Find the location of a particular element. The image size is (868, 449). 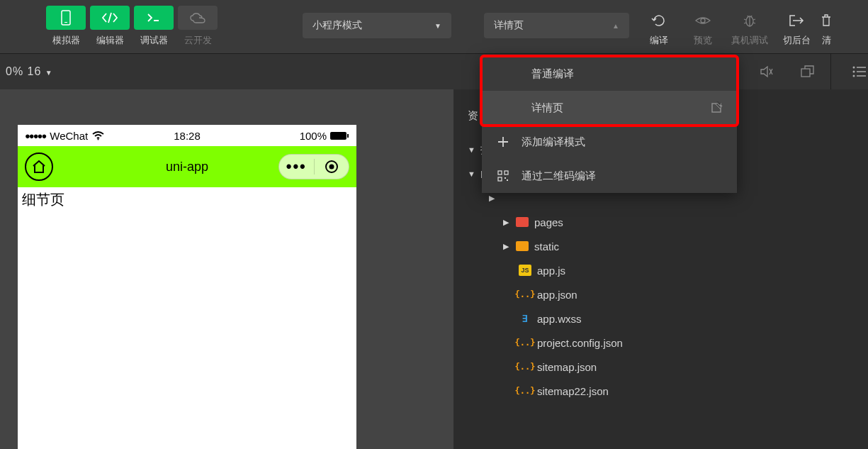

page-text: 细节页 is located at coordinates (43, 199).